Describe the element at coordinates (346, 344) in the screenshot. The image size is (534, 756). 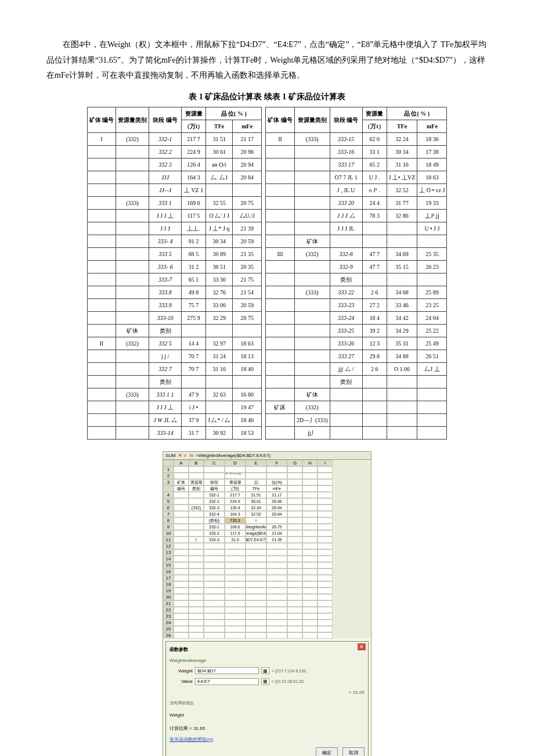
I see `cell: 333-26` at that location.